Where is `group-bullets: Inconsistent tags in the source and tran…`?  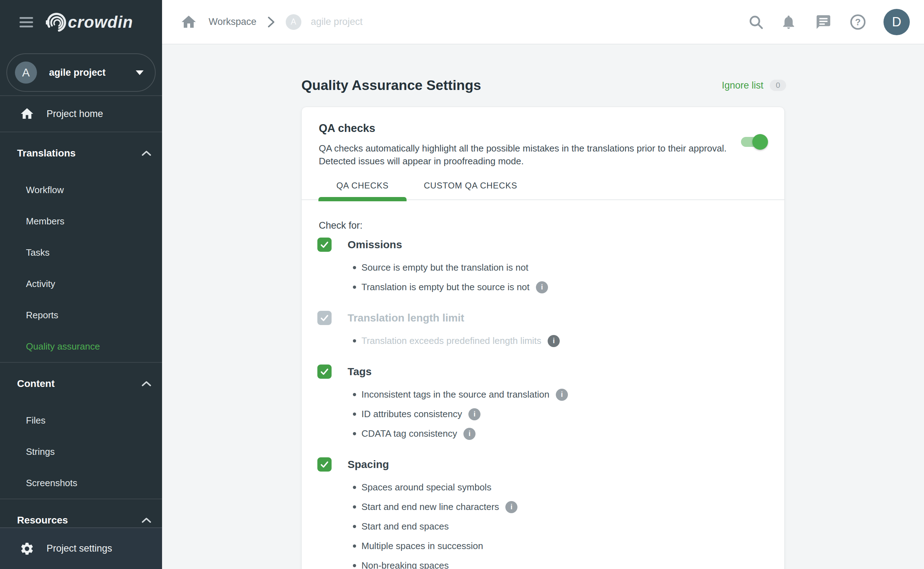 group-bullets: Inconsistent tags in the source and tran… is located at coordinates (542, 414).